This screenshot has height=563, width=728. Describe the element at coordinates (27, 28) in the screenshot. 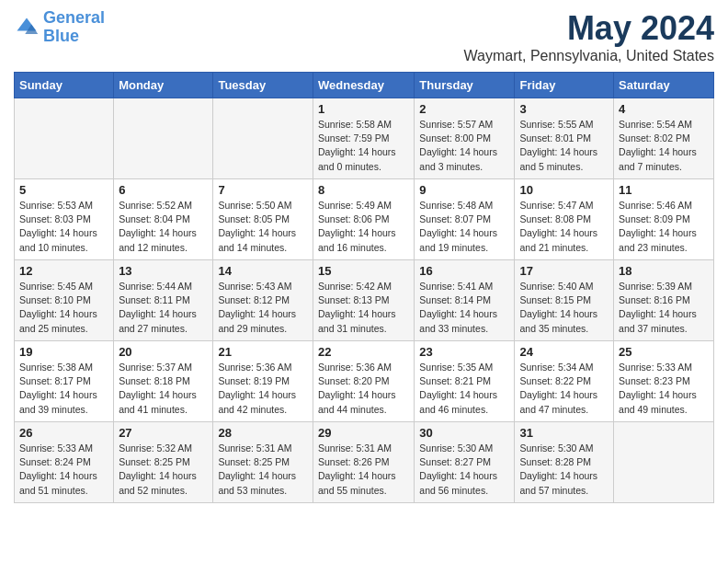

I see `logo-icon` at that location.